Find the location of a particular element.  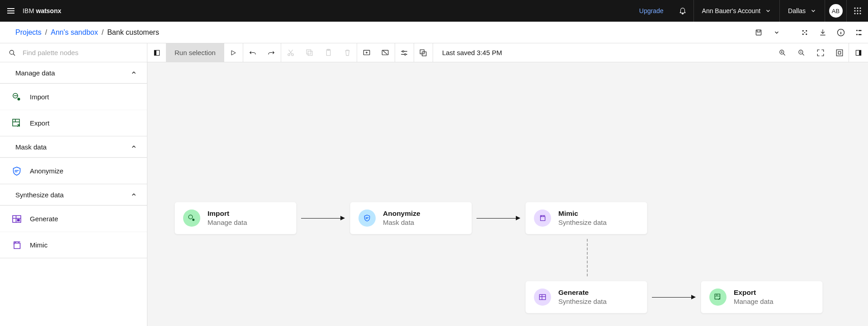

mimic-icon is located at coordinates (542, 218).